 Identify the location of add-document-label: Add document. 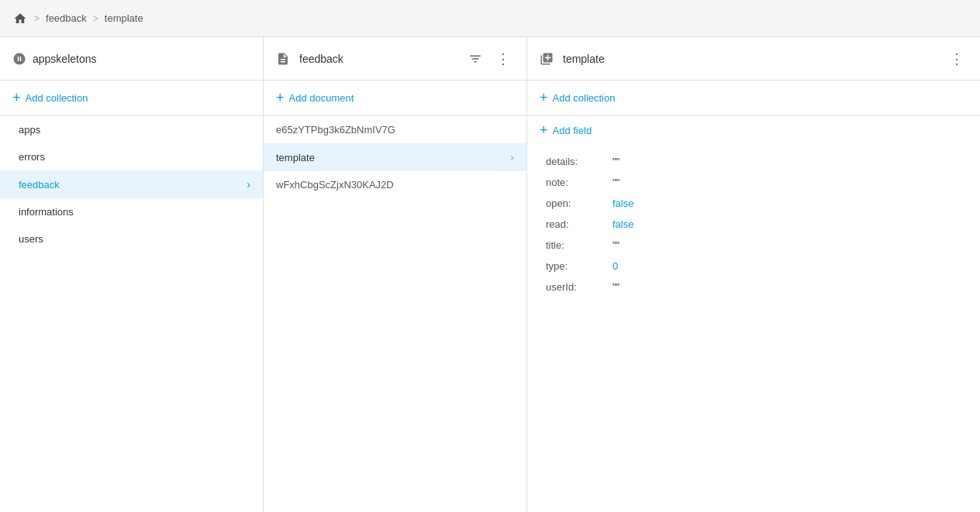
(322, 98).